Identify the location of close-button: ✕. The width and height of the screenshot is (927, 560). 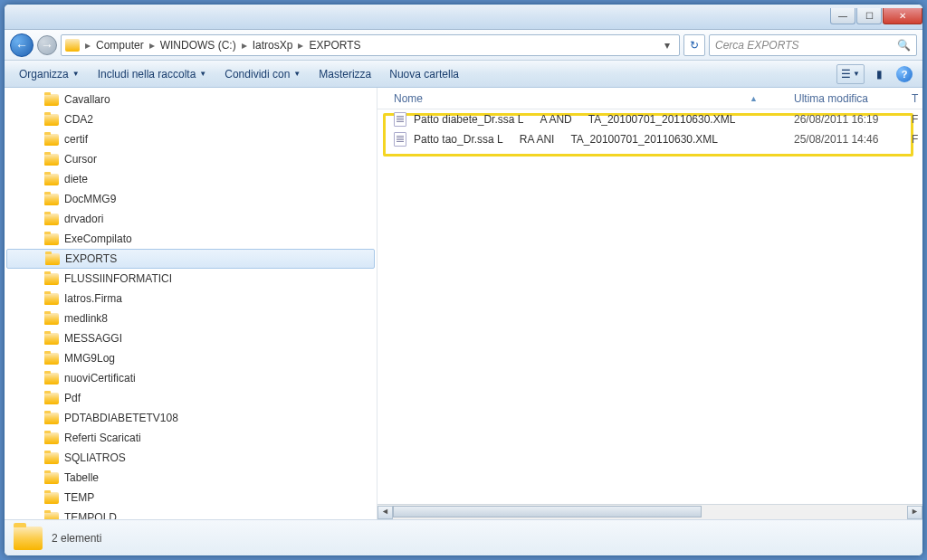
(903, 16).